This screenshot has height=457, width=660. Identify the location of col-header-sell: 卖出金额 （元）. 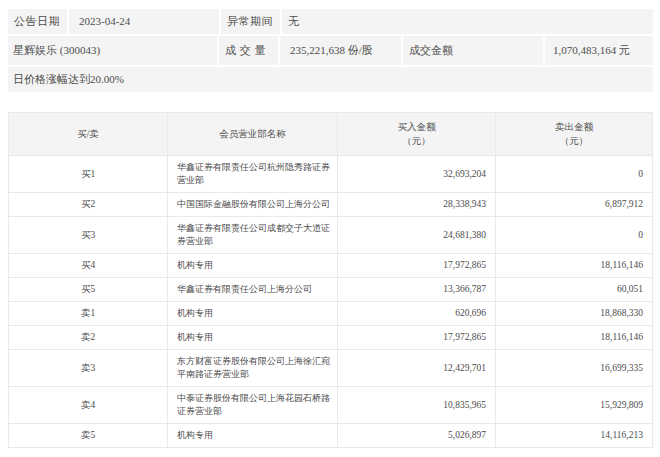
(574, 134).